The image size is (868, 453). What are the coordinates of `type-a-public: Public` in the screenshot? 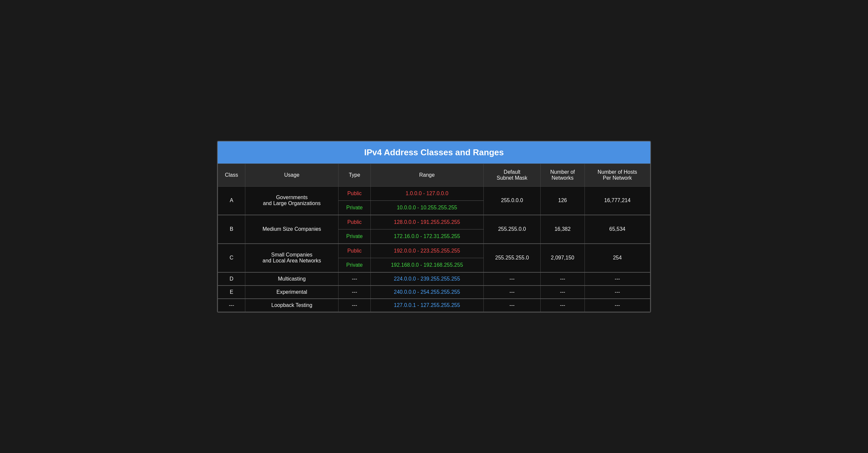 It's located at (354, 193).